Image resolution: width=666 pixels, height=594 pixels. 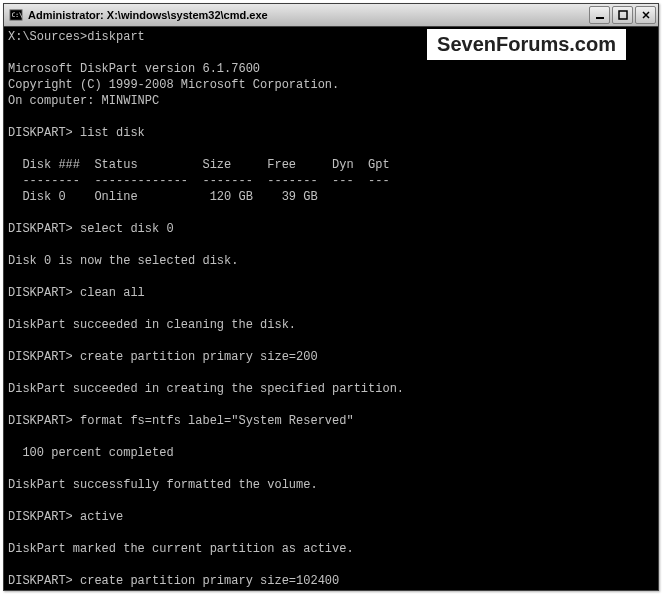 What do you see at coordinates (622, 15) in the screenshot?
I see `maximize-button` at bounding box center [622, 15].